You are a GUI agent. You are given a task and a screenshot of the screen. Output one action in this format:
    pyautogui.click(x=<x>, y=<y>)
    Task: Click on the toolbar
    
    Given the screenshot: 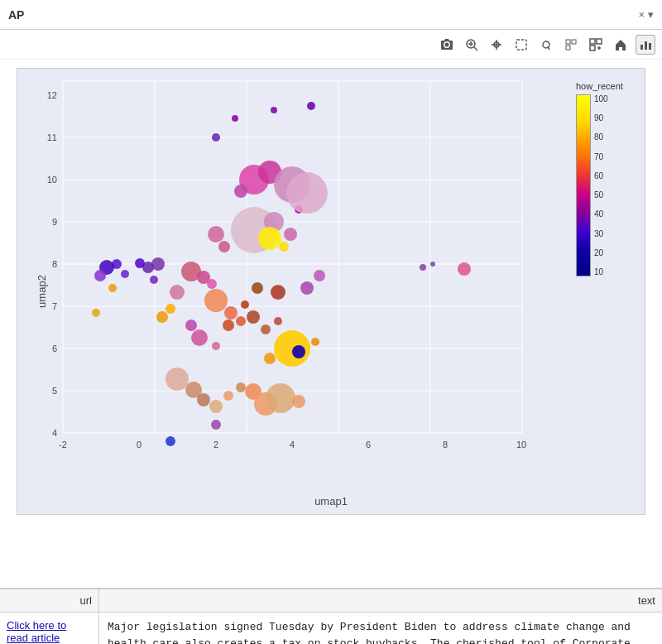 What is the action you would take?
    pyautogui.click(x=331, y=45)
    